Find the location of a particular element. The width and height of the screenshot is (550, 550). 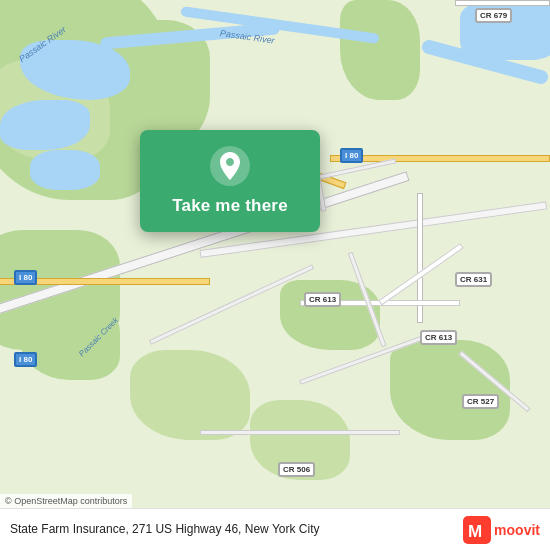

cta-card: Take me there is located at coordinates (230, 181).